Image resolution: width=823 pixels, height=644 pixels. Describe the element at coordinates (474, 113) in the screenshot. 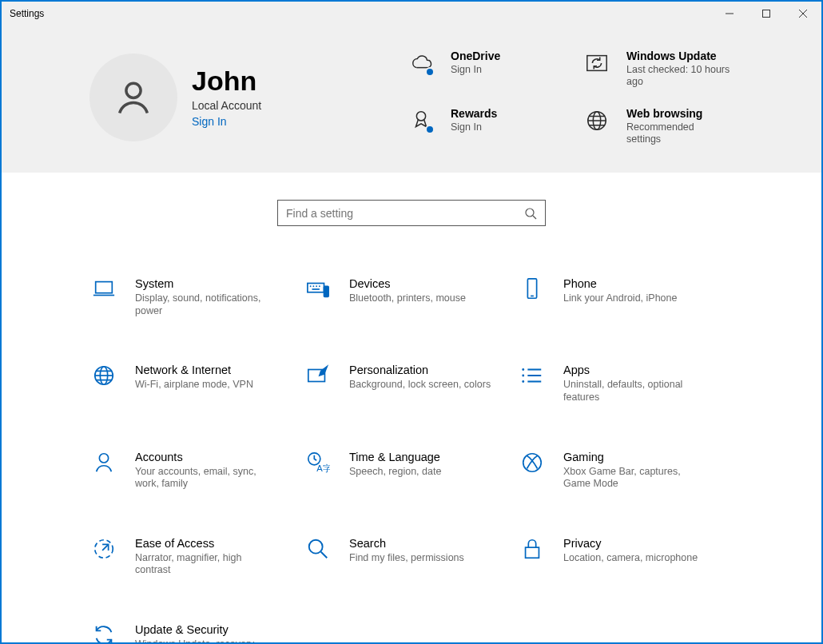

I see `tile-title: Rewards` at that location.